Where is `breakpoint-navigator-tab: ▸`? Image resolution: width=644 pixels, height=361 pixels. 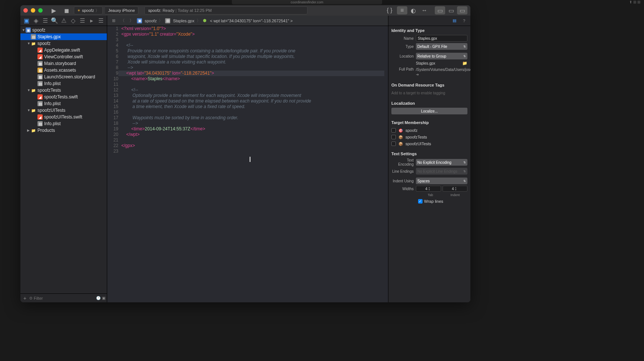
breakpoint-navigator-tab: ▸ is located at coordinates (92, 21).